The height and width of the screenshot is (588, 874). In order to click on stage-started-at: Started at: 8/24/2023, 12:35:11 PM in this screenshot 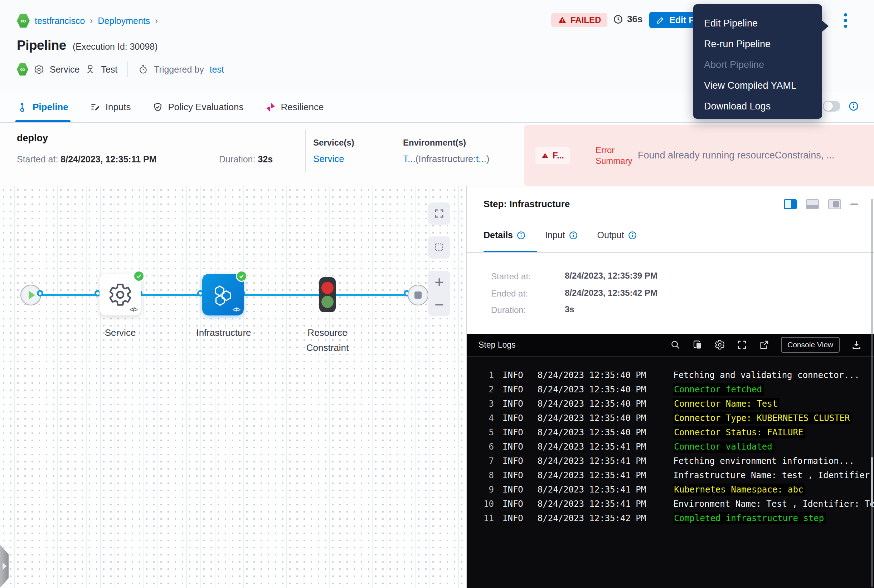, I will do `click(87, 159)`.